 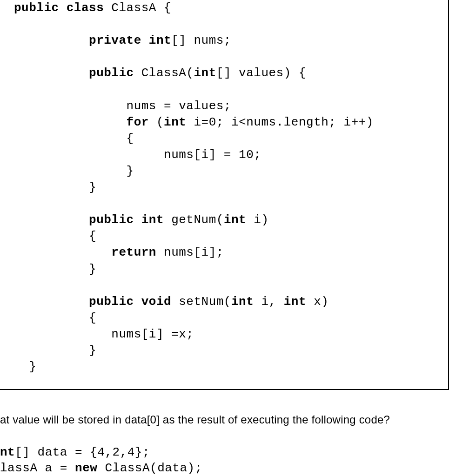 What do you see at coordinates (82, 452) in the screenshot?
I see `snippet-line: [] data = {4,2,4};` at bounding box center [82, 452].